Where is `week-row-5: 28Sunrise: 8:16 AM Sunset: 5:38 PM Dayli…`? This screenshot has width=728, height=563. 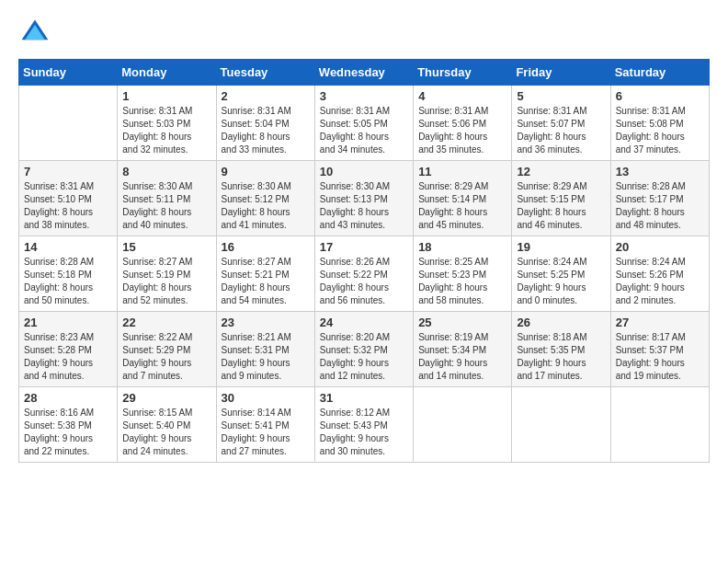
week-row-5: 28Sunrise: 8:16 AM Sunset: 5:38 PM Dayli… is located at coordinates (364, 425).